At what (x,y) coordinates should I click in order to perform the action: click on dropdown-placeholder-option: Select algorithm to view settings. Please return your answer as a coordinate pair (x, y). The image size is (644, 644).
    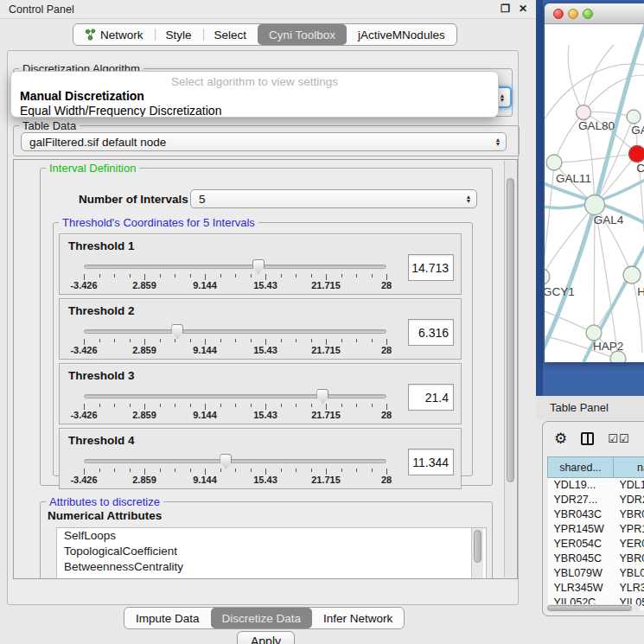
    Looking at the image, I should click on (254, 80).